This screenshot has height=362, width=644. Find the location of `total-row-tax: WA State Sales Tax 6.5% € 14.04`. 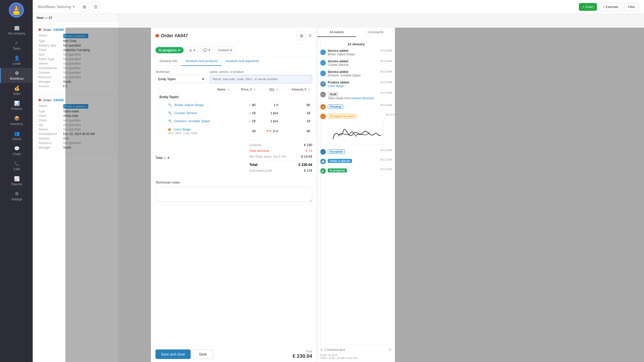

total-row-tax: WA State Sales Tax 6.5% € 14.04 is located at coordinates (281, 156).